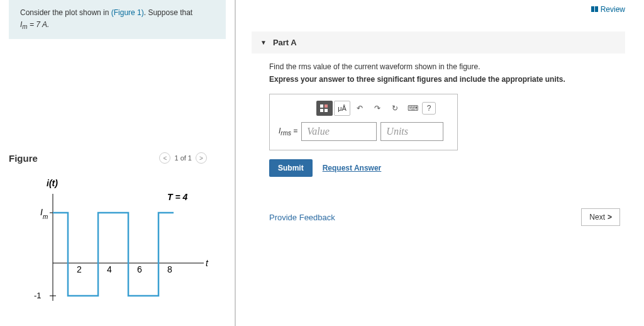 The width and height of the screenshot is (644, 326). What do you see at coordinates (79, 269) in the screenshot?
I see `xtick-2: 2` at bounding box center [79, 269].